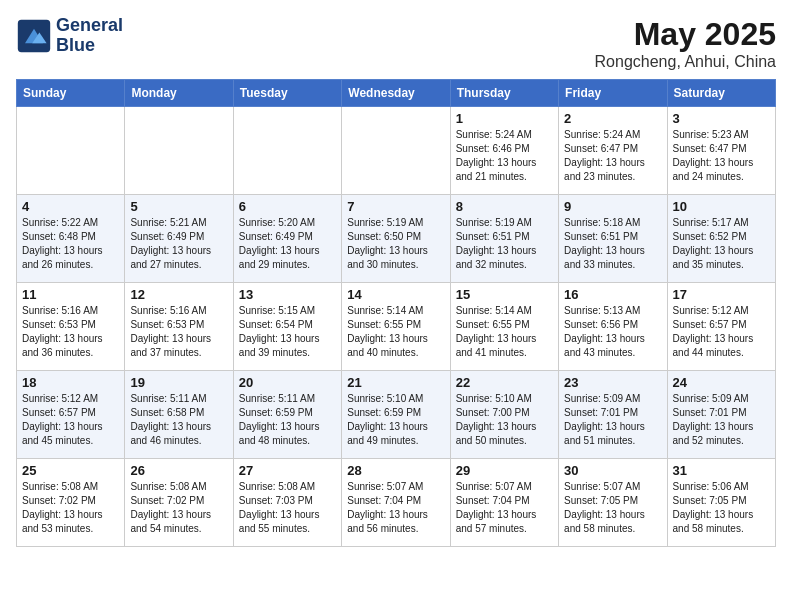  What do you see at coordinates (504, 239) in the screenshot?
I see `calendar-cell: 8Sunrise: 5:19 AM Sunset: 6:51 PM Daylig…` at bounding box center [504, 239].